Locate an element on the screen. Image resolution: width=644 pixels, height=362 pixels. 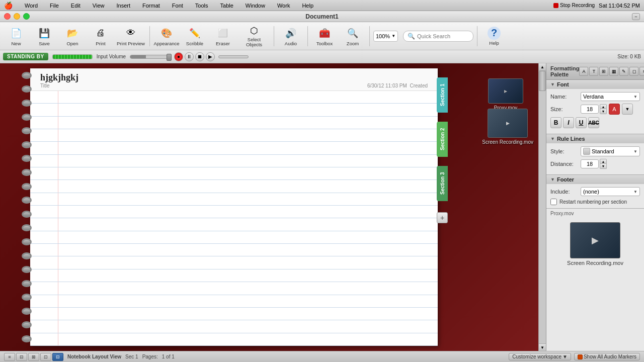
play-button: ▶ is located at coordinates (210, 57).